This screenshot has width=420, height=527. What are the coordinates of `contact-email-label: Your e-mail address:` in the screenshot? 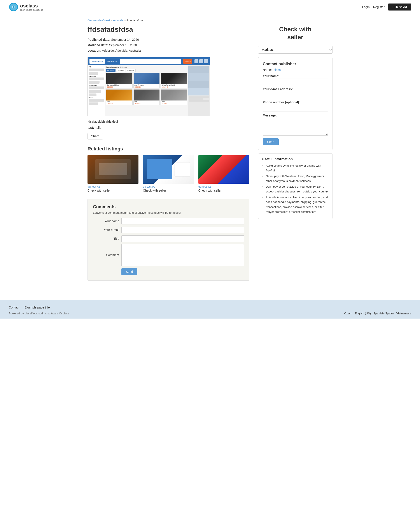 It's located at (295, 89).